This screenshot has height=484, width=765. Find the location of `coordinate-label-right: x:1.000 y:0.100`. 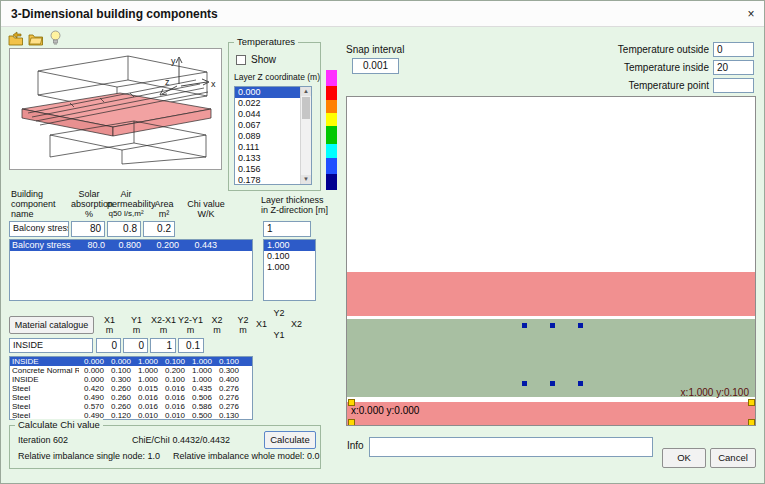

coordinate-label-right: x:1.000 y:0.100 is located at coordinates (715, 392).